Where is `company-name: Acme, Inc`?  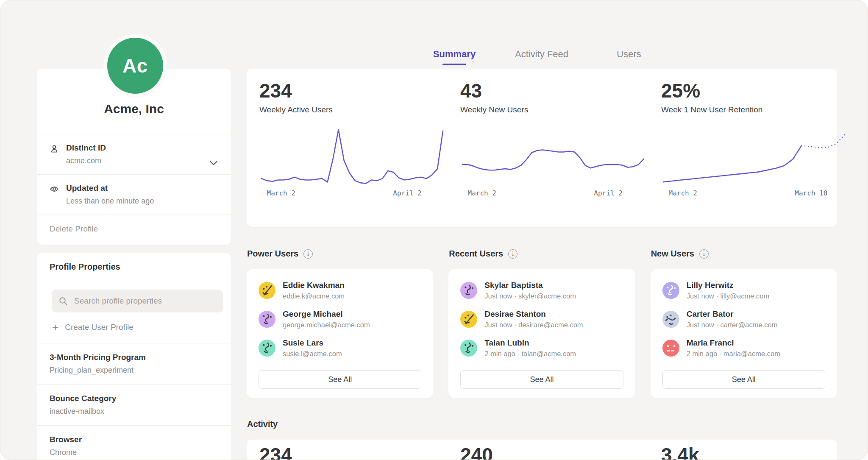
company-name: Acme, Inc is located at coordinates (134, 109).